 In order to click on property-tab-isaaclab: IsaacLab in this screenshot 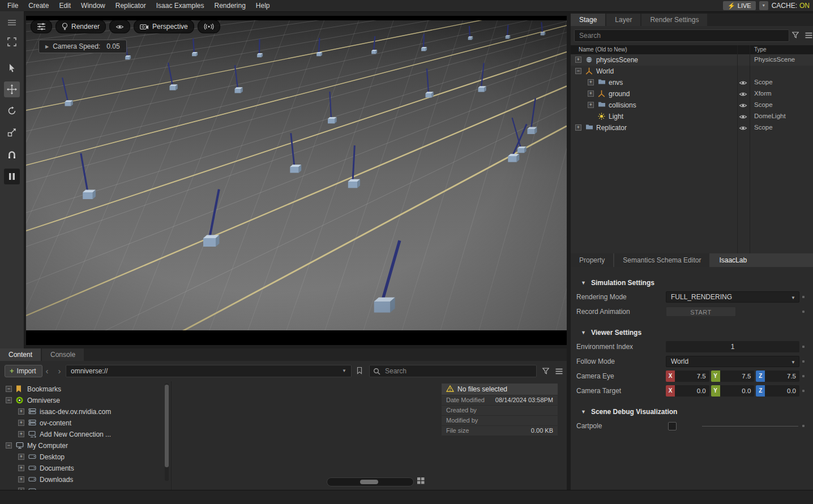, I will do `click(733, 260)`.